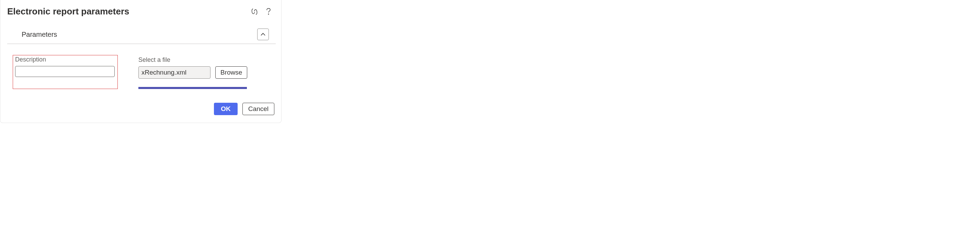 The height and width of the screenshot is (233, 980). Describe the element at coordinates (65, 72) in the screenshot. I see `description-input` at that location.